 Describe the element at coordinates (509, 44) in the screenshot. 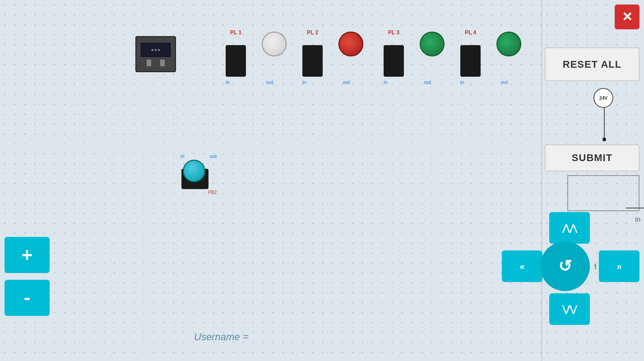

I see `pl4-head` at that location.